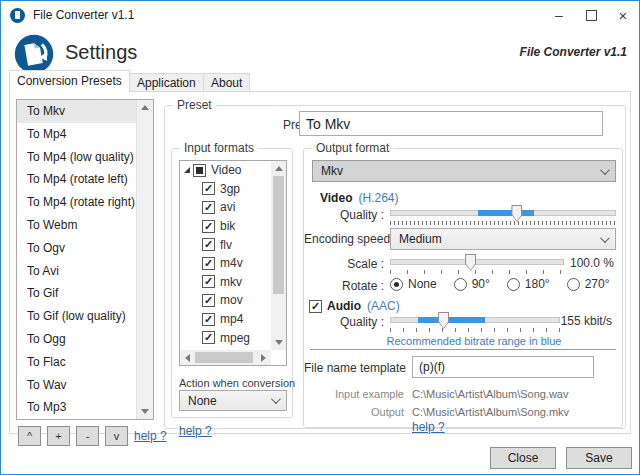 Image resolution: width=640 pixels, height=475 pixels. What do you see at coordinates (188, 358) in the screenshot?
I see `tree-scroll-left-icon` at bounding box center [188, 358].